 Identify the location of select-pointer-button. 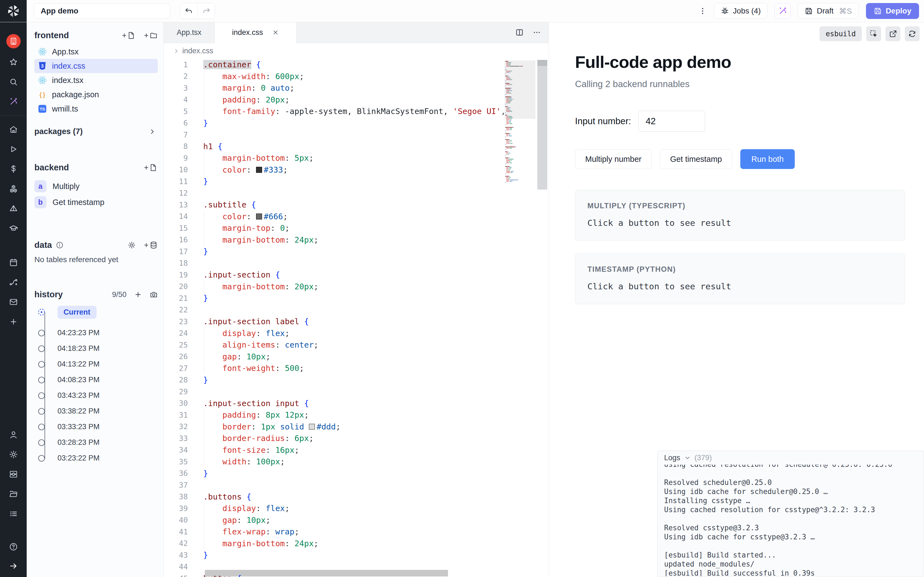
(874, 34).